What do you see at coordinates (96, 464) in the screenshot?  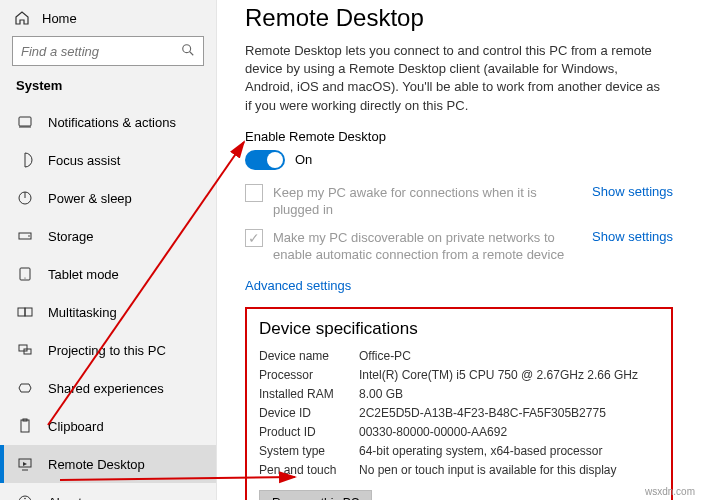 I see `sidebar-item-label: Remote Desktop` at bounding box center [96, 464].